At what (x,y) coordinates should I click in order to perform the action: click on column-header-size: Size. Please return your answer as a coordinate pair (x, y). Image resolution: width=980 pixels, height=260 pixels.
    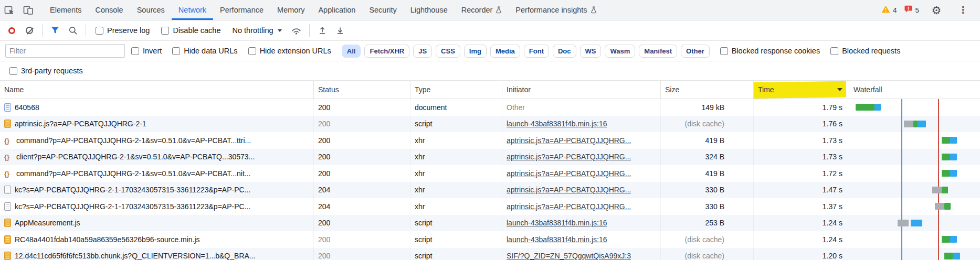
    Looking at the image, I should click on (708, 90).